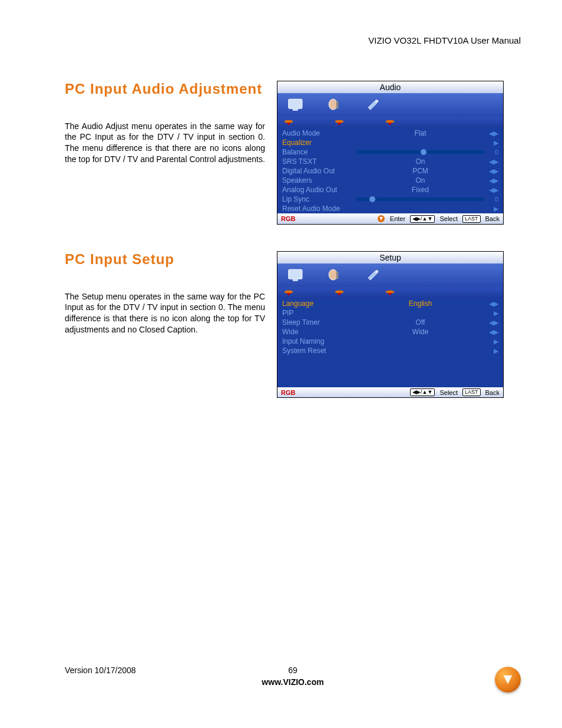 This screenshot has height=728, width=562. I want to click on osd-row: SRS TSXTOn◀▶, so click(390, 162).